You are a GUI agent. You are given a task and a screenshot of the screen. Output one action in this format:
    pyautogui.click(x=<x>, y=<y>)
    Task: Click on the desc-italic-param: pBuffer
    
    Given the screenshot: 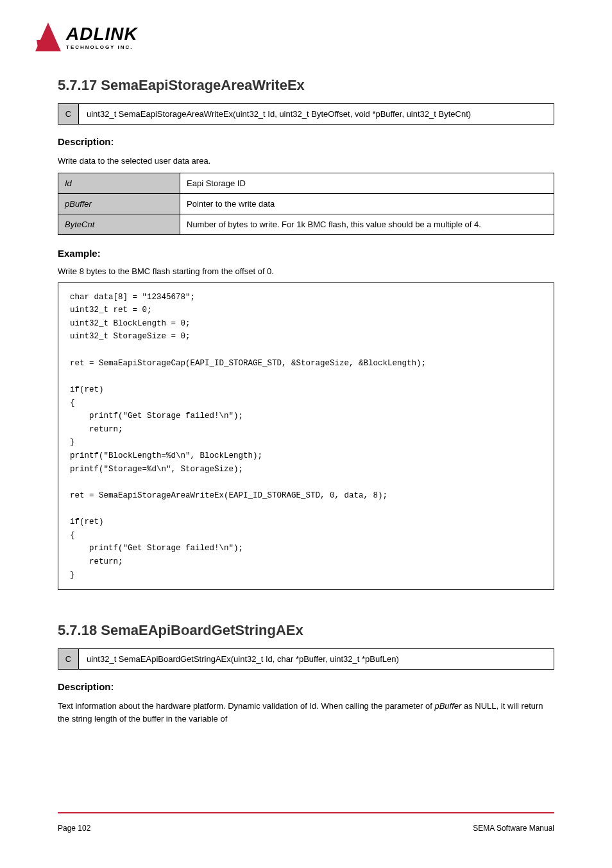 What is the action you would take?
    pyautogui.click(x=448, y=706)
    